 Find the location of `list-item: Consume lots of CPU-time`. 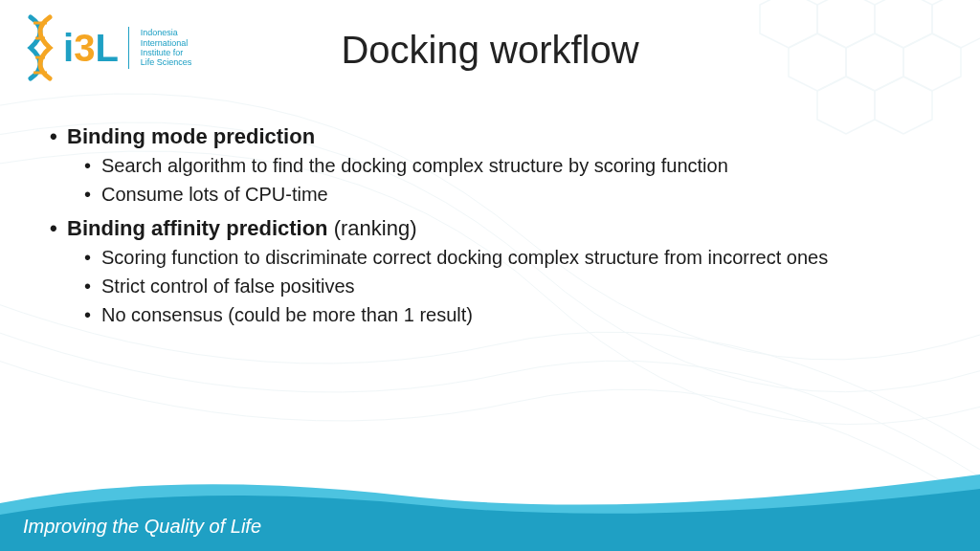

list-item: Consume lots of CPU-time is located at coordinates (512, 194).